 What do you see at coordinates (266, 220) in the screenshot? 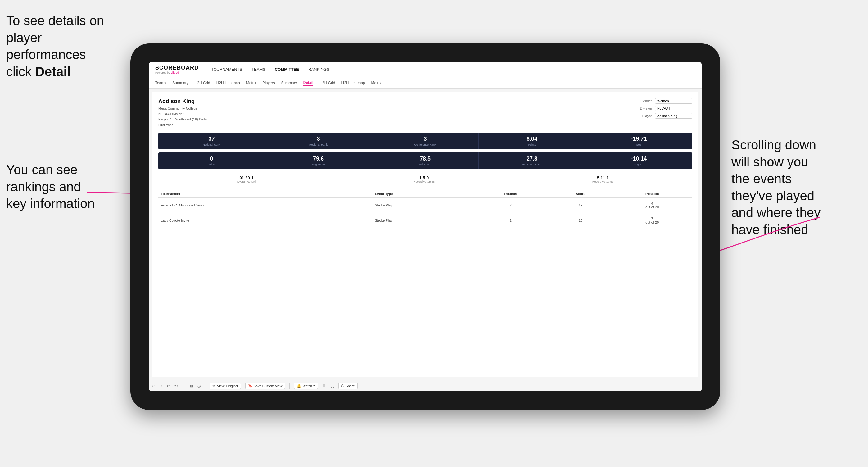
I see `row2-tournament: Lady Coyote Invite` at bounding box center [266, 220].